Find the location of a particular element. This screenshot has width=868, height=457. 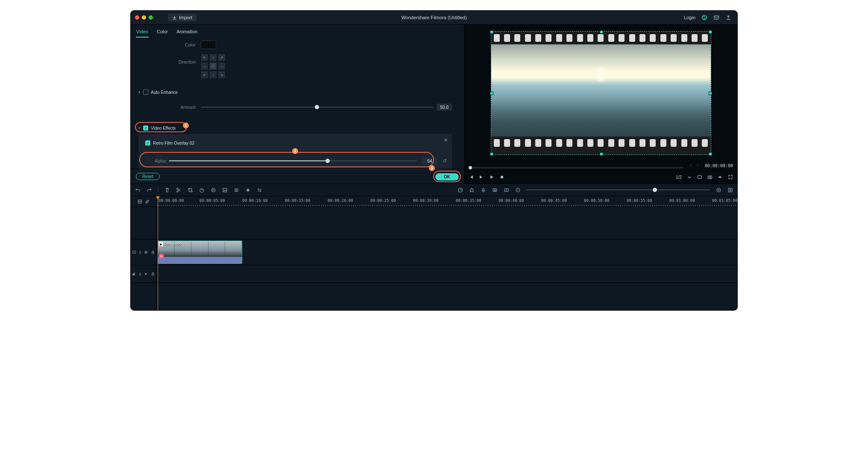

zoom-window-button is located at coordinates (151, 17).